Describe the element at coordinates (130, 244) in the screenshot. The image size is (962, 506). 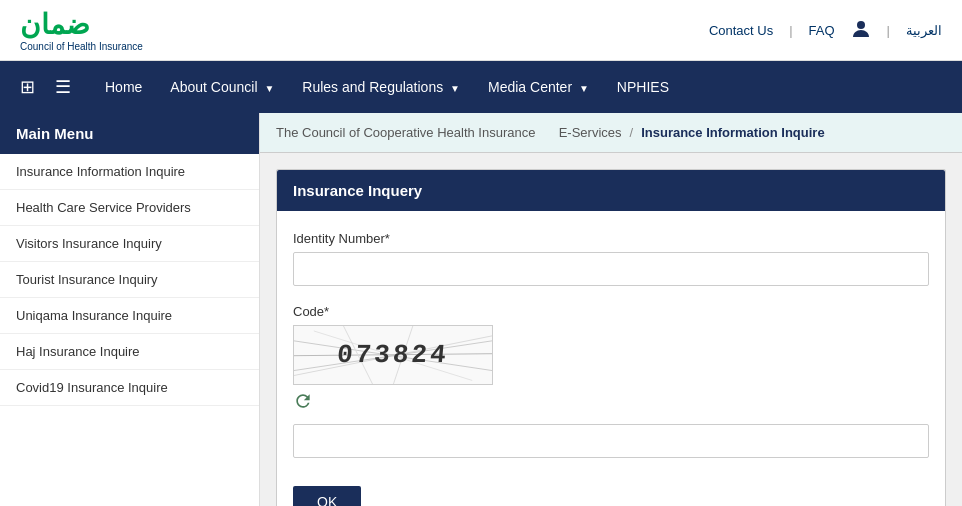
I see `sidebar-visitors-insurance: Visitors Insurance Inquiry` at that location.